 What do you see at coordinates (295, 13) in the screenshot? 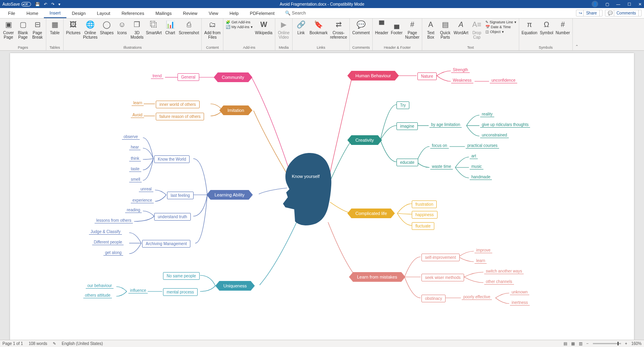
I see `search-button: 🔍 Search` at bounding box center [295, 13].